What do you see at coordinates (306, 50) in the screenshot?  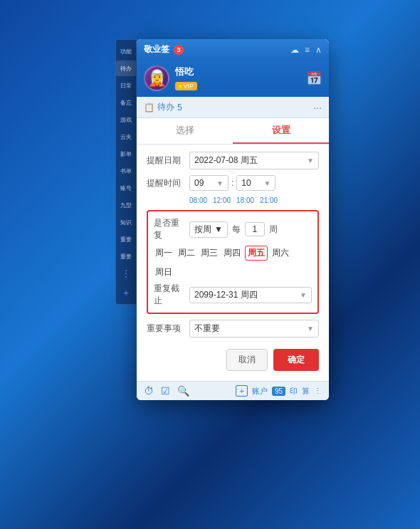 I see `title-bar-right: ☁ ≡ ∧` at bounding box center [306, 50].